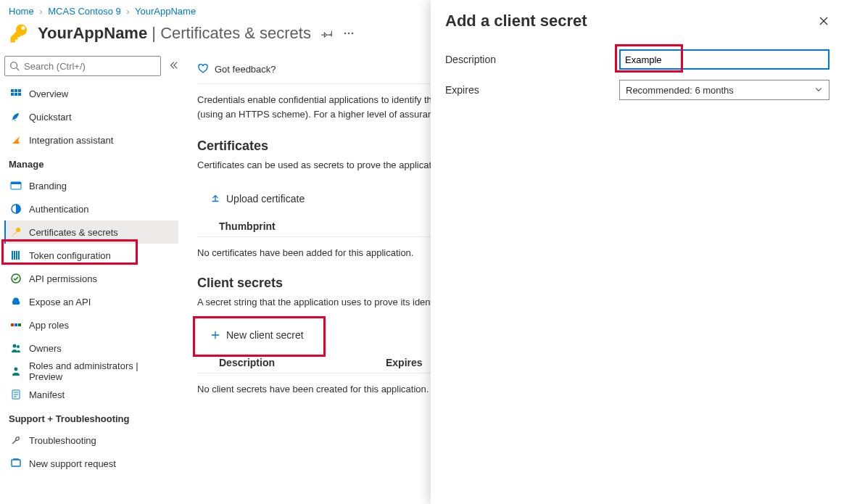 The image size is (844, 504). Describe the element at coordinates (91, 302) in the screenshot. I see `sidebar-item-expose-api: Expose an API` at that location.